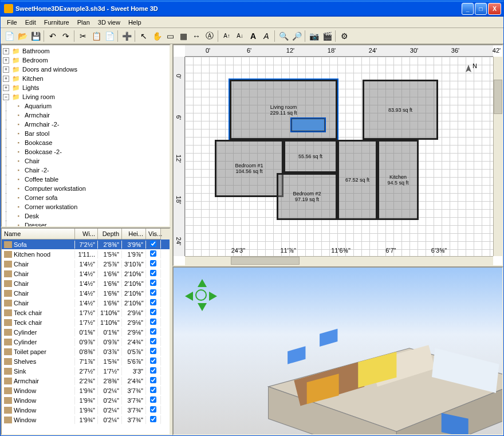 The image size is (504, 436). I want to click on tree-item: ▪Bookcase -2-, so click(87, 152).